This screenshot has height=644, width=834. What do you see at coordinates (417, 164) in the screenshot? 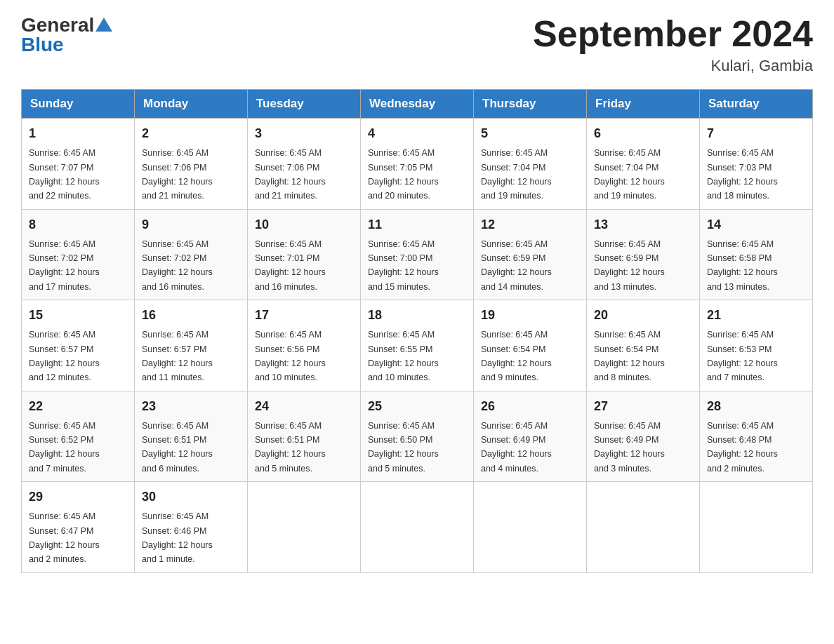
I see `calendar-week-1: 1 Sunrise: 6:45 AMSunset: 7:07 PMDayligh…` at bounding box center [417, 164].